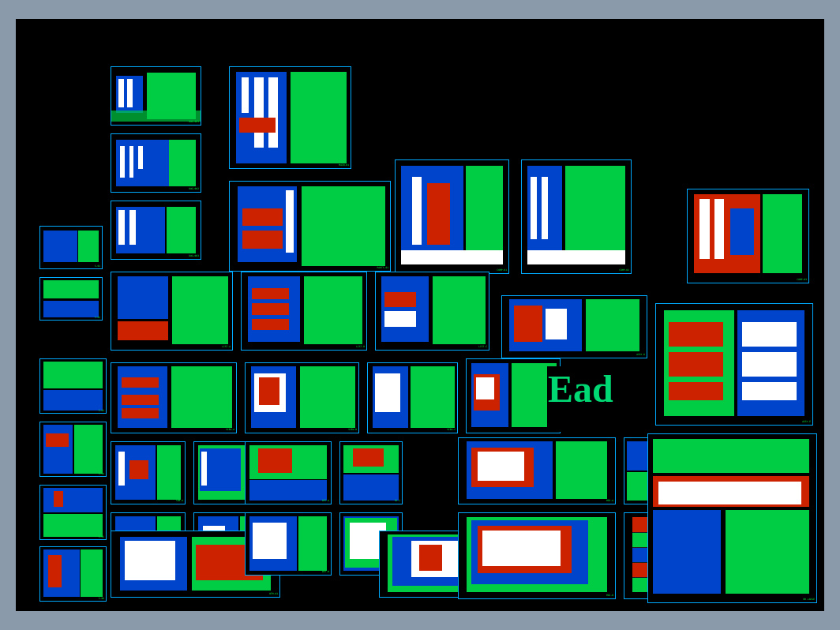  Describe the element at coordinates (291, 118) in the screenshot. I see `drawing-block-main-1: MAIN-01` at that location.